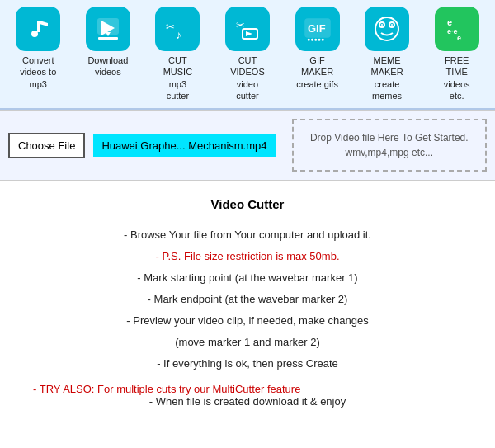 The width and height of the screenshot is (495, 448). Describe the element at coordinates (248, 235) in the screenshot. I see `instruction-1: - Browse Your file from Your computer an…` at that location.